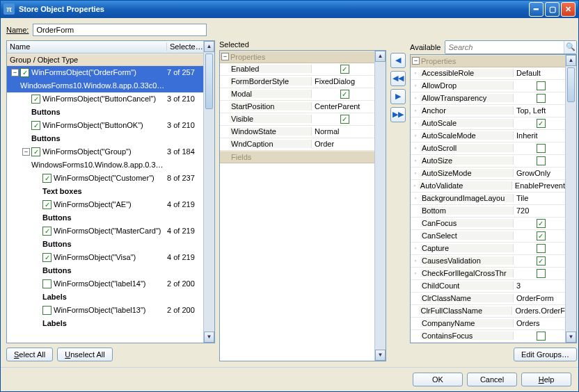 This screenshot has height=392, width=579. Describe the element at coordinates (488, 186) in the screenshot. I see `property-row: ◦AutoValidateEnablePrevent` at that location.